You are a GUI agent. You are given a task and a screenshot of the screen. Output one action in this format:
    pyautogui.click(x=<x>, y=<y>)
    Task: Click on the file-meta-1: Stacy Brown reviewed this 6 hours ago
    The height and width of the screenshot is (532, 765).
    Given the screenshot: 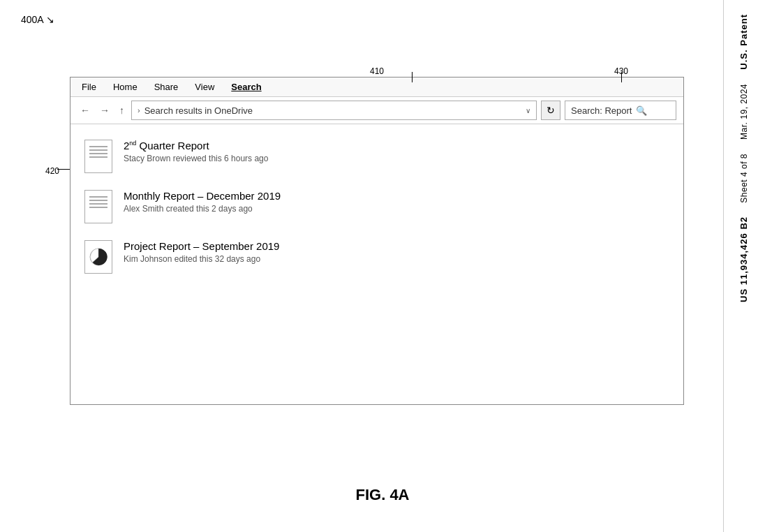 What is the action you would take?
    pyautogui.click(x=195, y=158)
    